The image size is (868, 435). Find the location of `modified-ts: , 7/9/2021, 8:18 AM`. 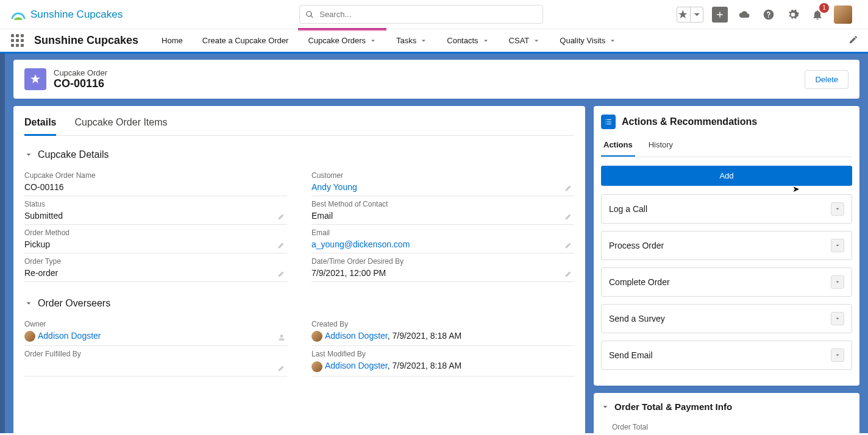

modified-ts: , 7/9/2021, 8:18 AM is located at coordinates (424, 366).